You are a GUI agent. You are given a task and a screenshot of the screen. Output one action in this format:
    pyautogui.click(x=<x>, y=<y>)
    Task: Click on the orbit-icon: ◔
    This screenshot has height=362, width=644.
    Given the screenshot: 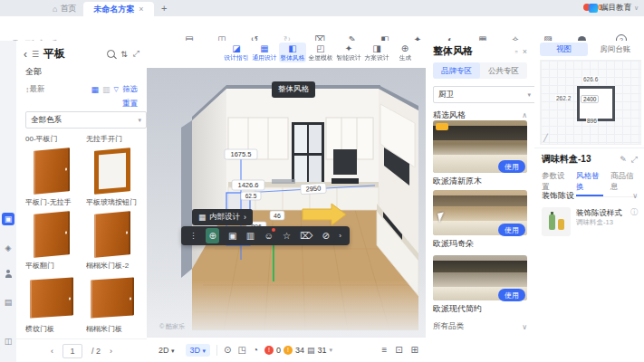 What is the action you would take?
    pyautogui.click(x=255, y=349)
    